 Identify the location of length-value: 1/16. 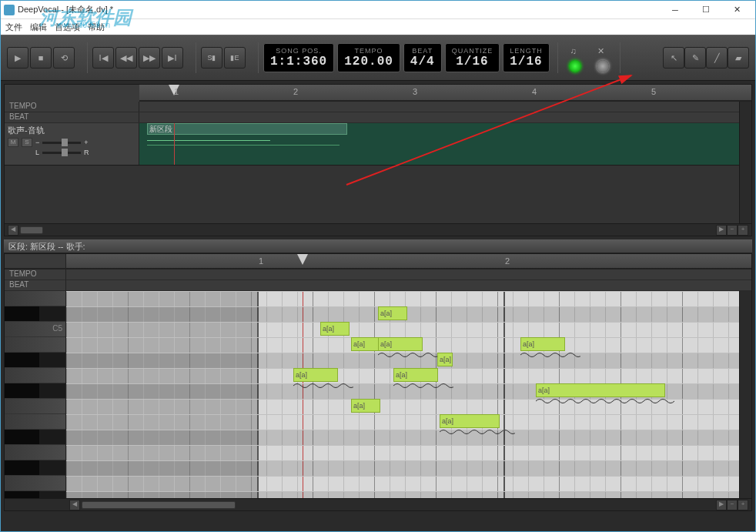
(527, 62).